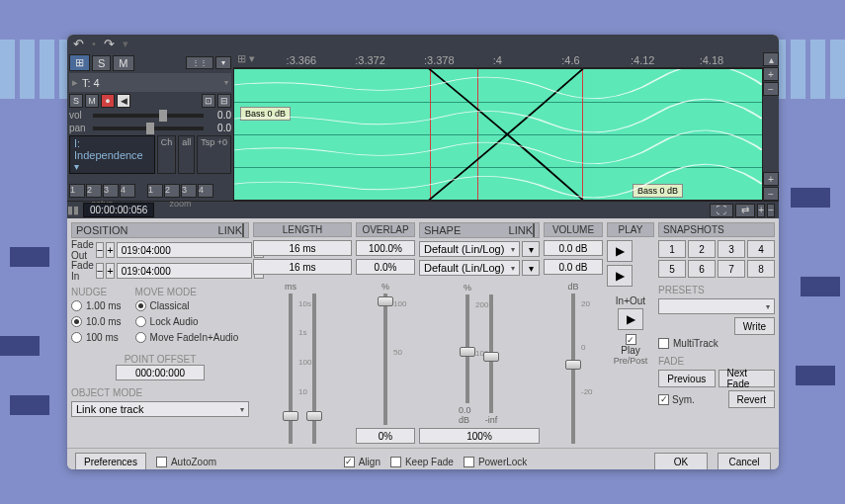 This screenshot has width=845, height=504. I want to click on movemode-classical, so click(140, 306).